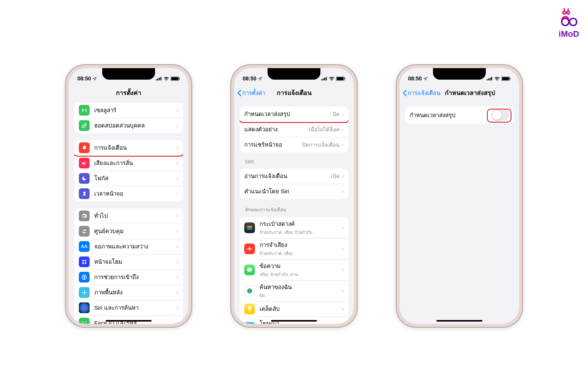 The image size is (588, 392). Describe the element at coordinates (294, 270) in the screenshot. I see `row-app-messages: ข้อความเสียง, ป้ายกำกับ, อ่าน ›` at that location.